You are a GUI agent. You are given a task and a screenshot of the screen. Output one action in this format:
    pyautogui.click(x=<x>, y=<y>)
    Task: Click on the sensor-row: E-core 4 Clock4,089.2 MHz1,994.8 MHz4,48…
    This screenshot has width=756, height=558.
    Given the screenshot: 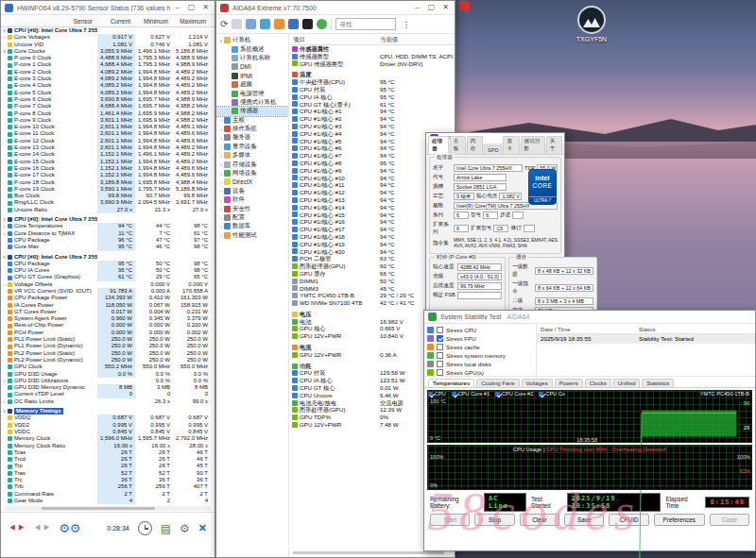 What is the action you would take?
    pyautogui.click(x=108, y=85)
    